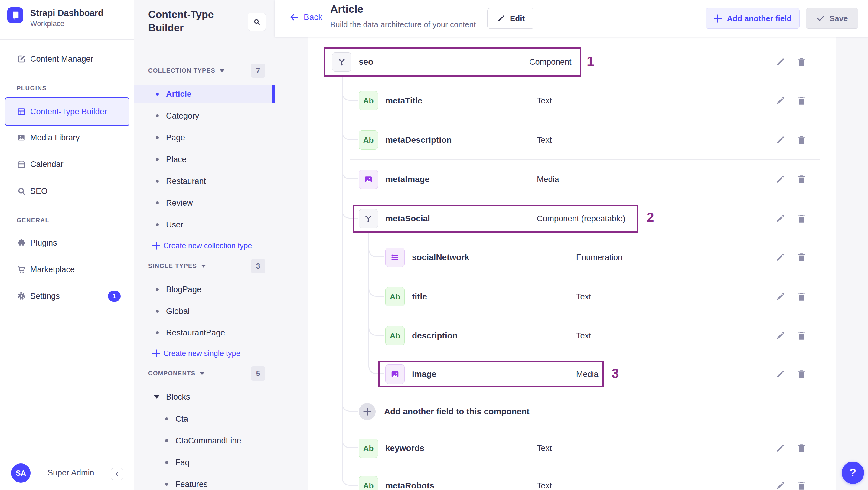 The width and height of the screenshot is (868, 490). Describe the element at coordinates (21, 473) in the screenshot. I see `avatar: SA` at that location.